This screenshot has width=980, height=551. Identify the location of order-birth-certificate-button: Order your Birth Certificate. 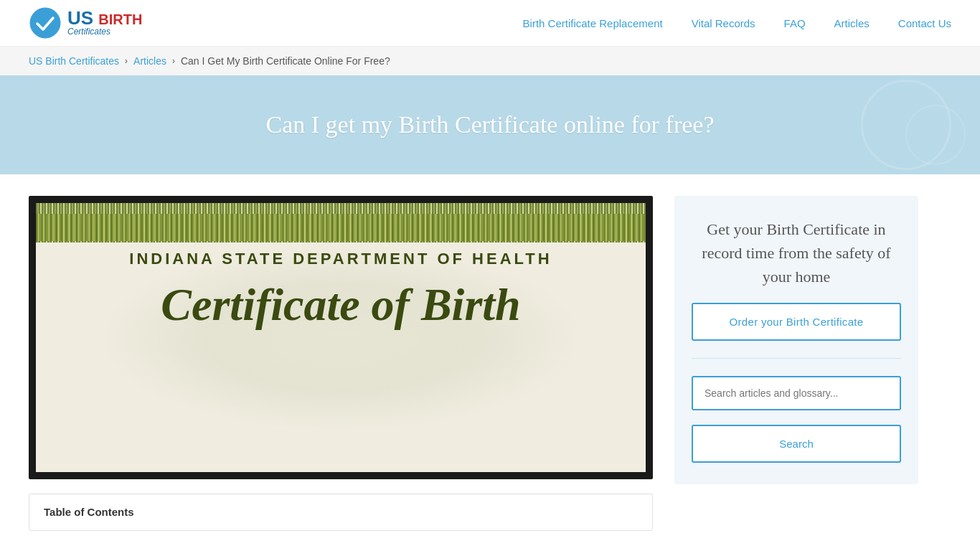
(796, 321).